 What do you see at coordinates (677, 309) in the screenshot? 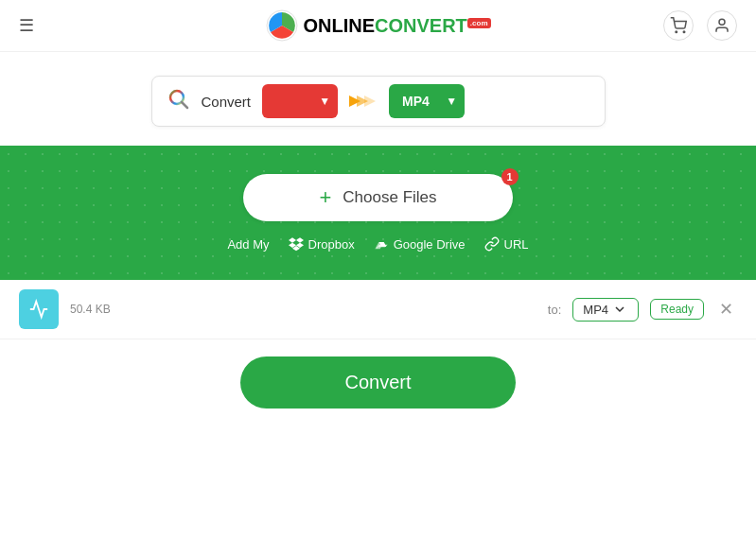
I see `status-badge: Ready` at bounding box center [677, 309].